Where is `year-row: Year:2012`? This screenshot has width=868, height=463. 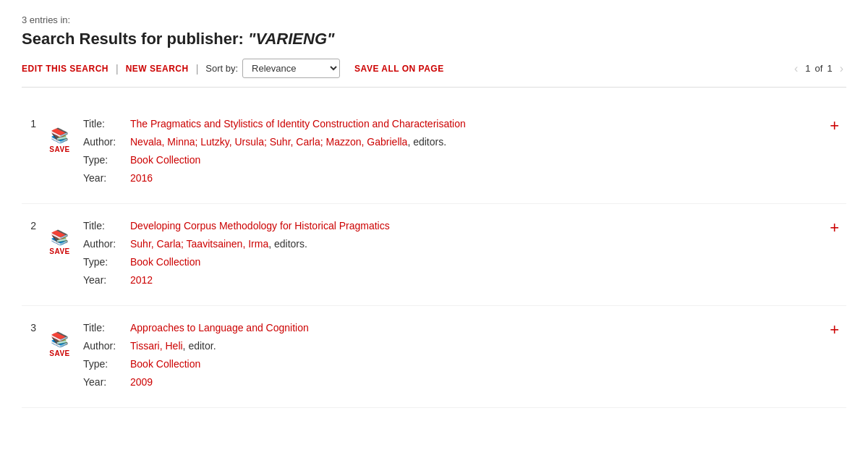 year-row: Year:2012 is located at coordinates (464, 281).